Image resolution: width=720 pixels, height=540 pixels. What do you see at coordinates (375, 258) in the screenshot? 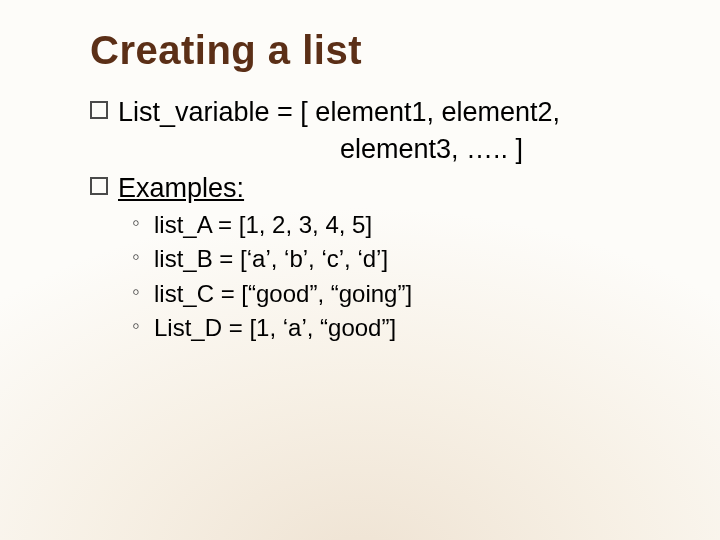
I see `example-item: list_B = [‘a’, ‘b’, ‘c’, ‘d’]` at bounding box center [375, 258].